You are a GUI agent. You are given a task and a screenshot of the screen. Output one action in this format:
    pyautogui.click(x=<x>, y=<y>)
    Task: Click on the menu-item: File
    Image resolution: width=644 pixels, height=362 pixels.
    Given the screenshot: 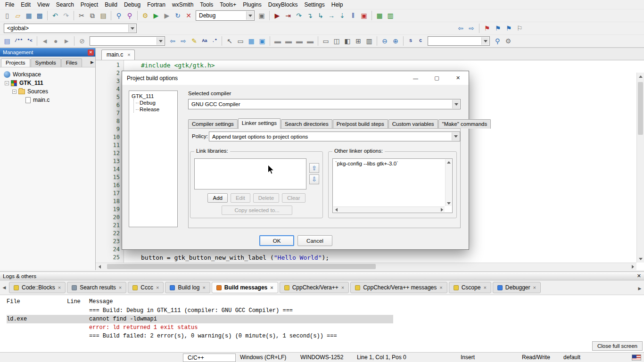 What is the action you would take?
    pyautogui.click(x=9, y=5)
    